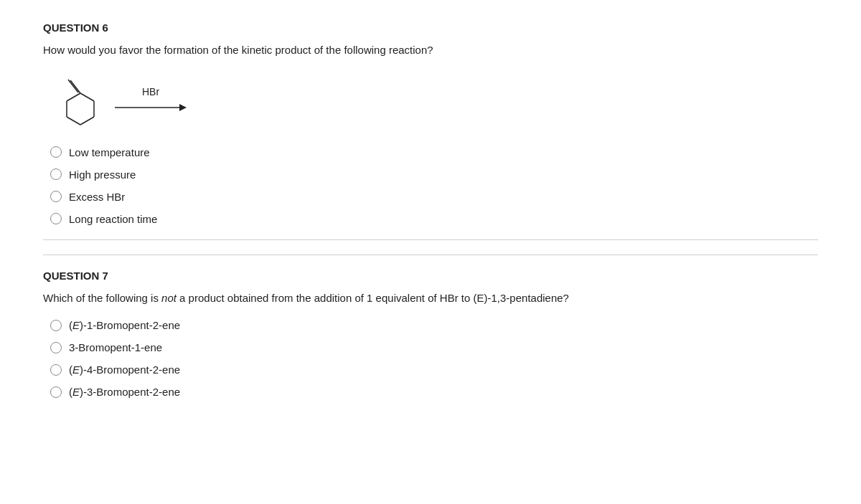  What do you see at coordinates (430, 50) in the screenshot?
I see `question-6-text: How would you favor the formation of the…` at bounding box center [430, 50].